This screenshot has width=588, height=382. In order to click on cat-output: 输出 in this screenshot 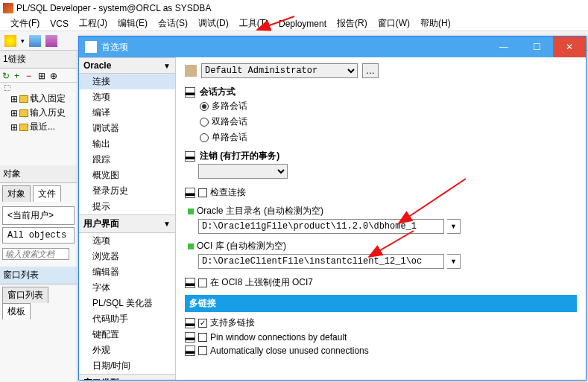, I will do `click(127, 144)`.